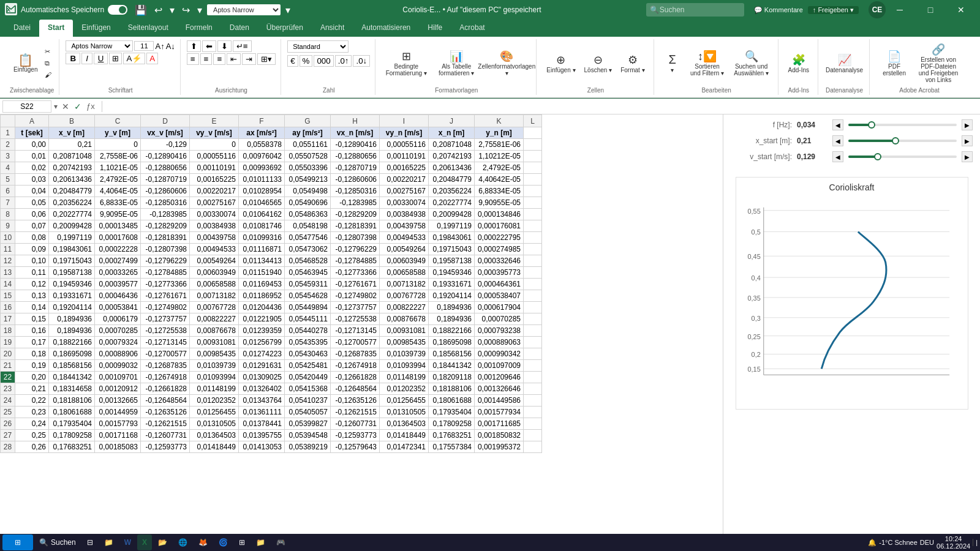 This screenshot has height=551, width=980. I want to click on cell-A28: 0,26, so click(32, 447).